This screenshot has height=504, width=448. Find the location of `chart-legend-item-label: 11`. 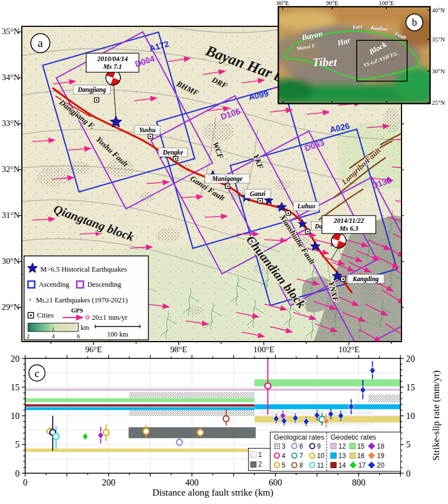

chart-legend-item-label: 11 is located at coordinates (320, 465).